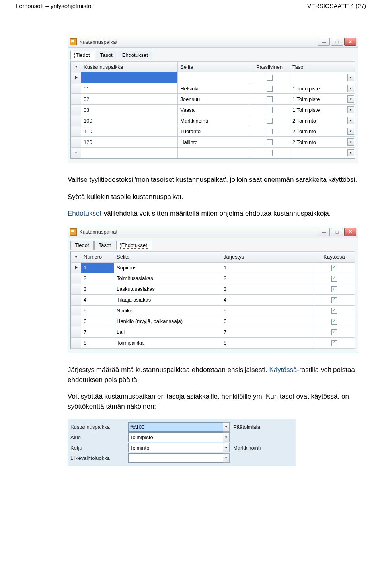 The height and width of the screenshot is (588, 382). Describe the element at coordinates (337, 232) in the screenshot. I see `maximize-button: □` at that location.